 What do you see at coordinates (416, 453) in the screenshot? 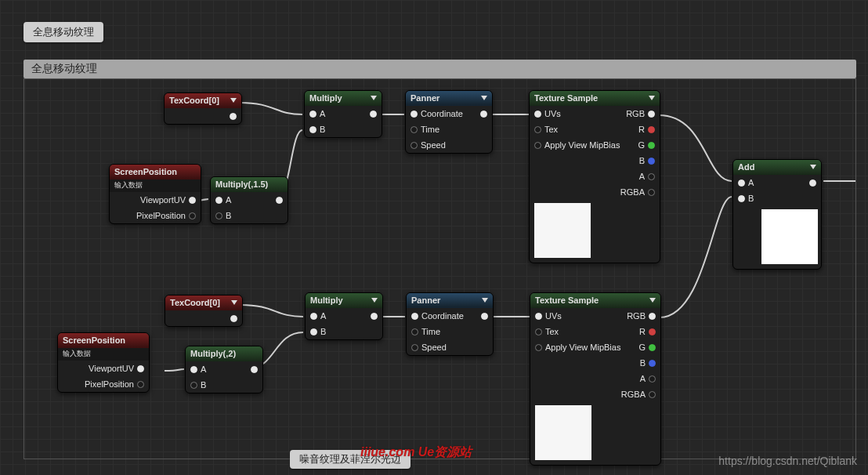
I see `watermark-brand: iiiue.com Ue资源站` at bounding box center [416, 453].